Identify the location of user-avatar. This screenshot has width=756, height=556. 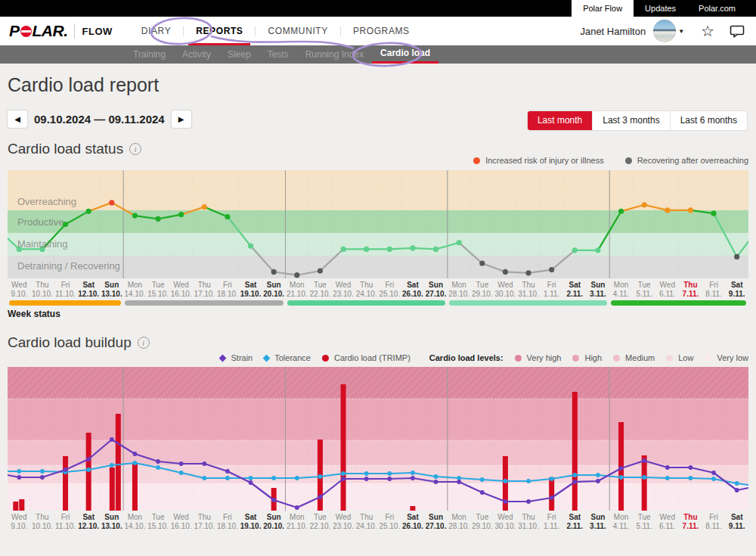
(665, 31).